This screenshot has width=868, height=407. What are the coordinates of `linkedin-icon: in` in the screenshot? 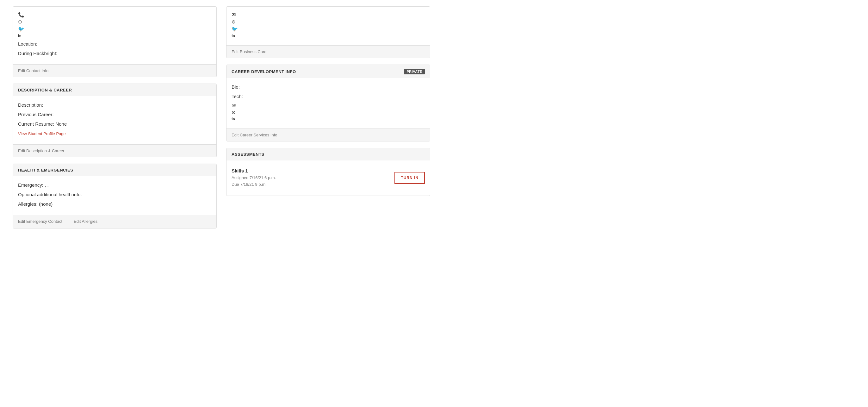 It's located at (20, 36).